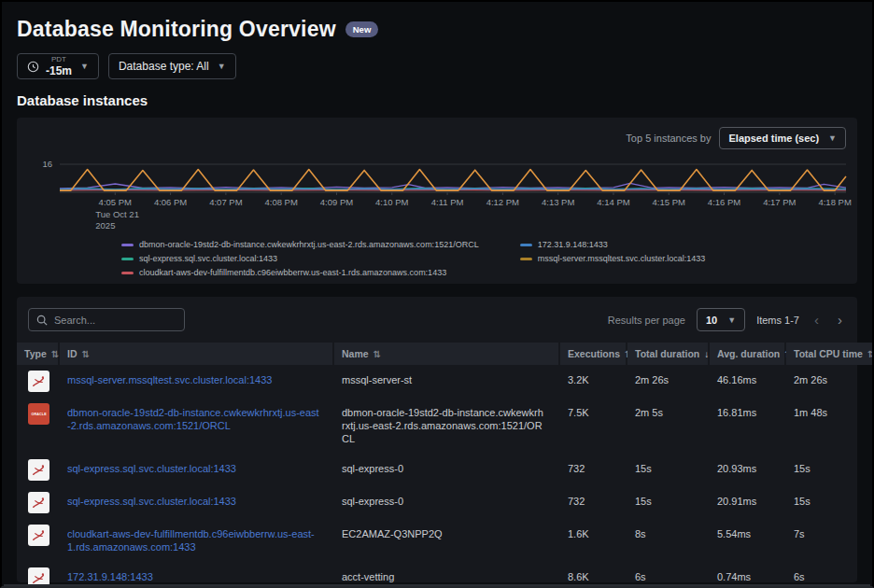 The width and height of the screenshot is (874, 588). What do you see at coordinates (446, 354) in the screenshot?
I see `column-header-name: Name⇅` at bounding box center [446, 354].